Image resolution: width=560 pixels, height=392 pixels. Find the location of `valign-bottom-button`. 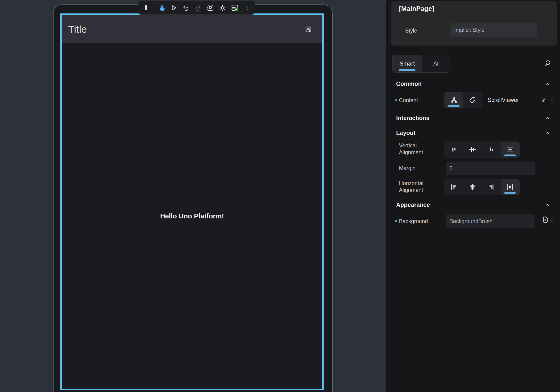

valign-bottom-button is located at coordinates (491, 150).